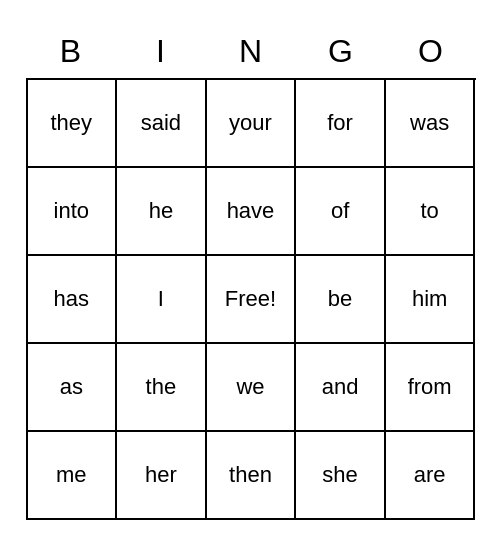 Image resolution: width=501 pixels, height=544 pixels. Describe the element at coordinates (341, 300) in the screenshot. I see `bingo-cell-2-3: be` at that location.